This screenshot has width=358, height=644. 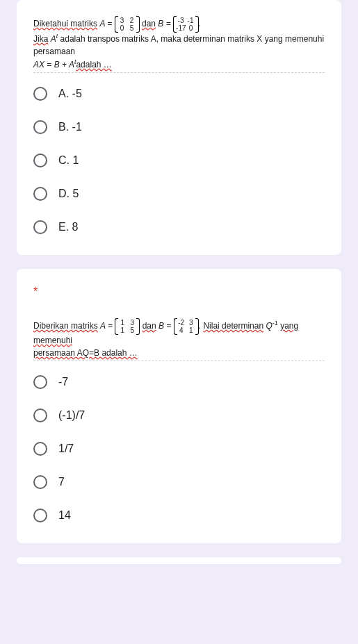 I want to click on q2-option-b: (-1)/7, so click(x=179, y=415).